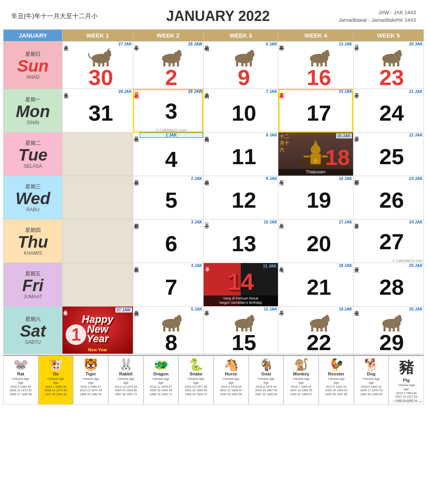  What do you see at coordinates (21, 374) in the screenshot?
I see `rat-label: Rat` at bounding box center [21, 374].